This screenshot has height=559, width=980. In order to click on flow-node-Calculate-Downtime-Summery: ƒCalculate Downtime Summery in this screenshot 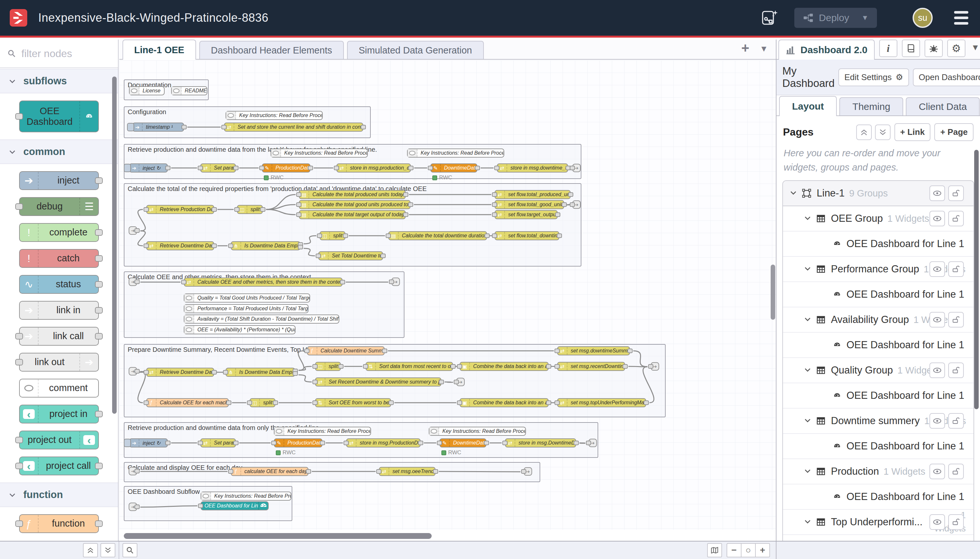, I will do `click(346, 351)`.